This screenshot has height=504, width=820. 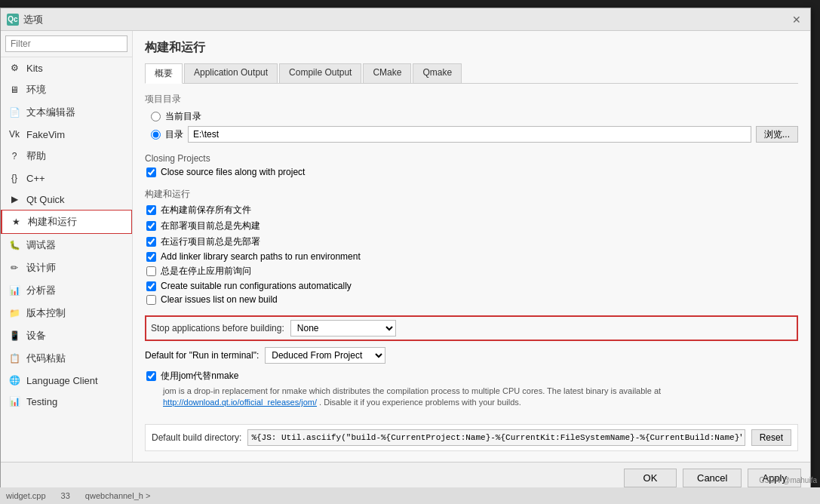 What do you see at coordinates (46, 358) in the screenshot?
I see `code-paste-label: 代码粘贴` at bounding box center [46, 358].